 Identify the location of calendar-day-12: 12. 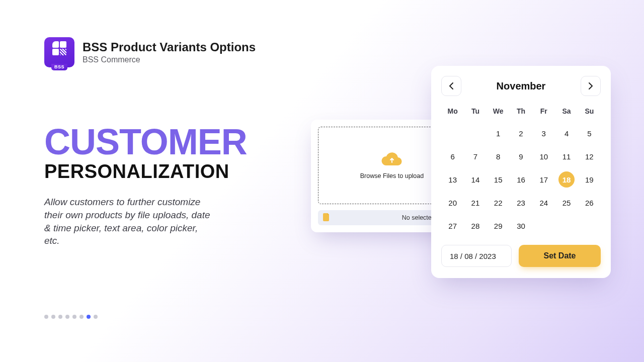
(590, 156).